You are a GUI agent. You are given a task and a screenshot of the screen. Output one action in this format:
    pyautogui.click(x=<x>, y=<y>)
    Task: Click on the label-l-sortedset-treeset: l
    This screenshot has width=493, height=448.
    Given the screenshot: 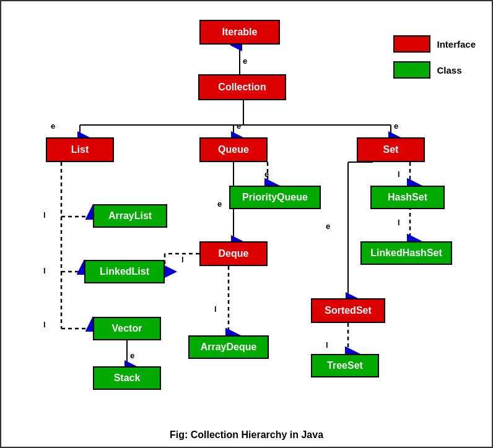 What is the action you would take?
    pyautogui.click(x=327, y=345)
    